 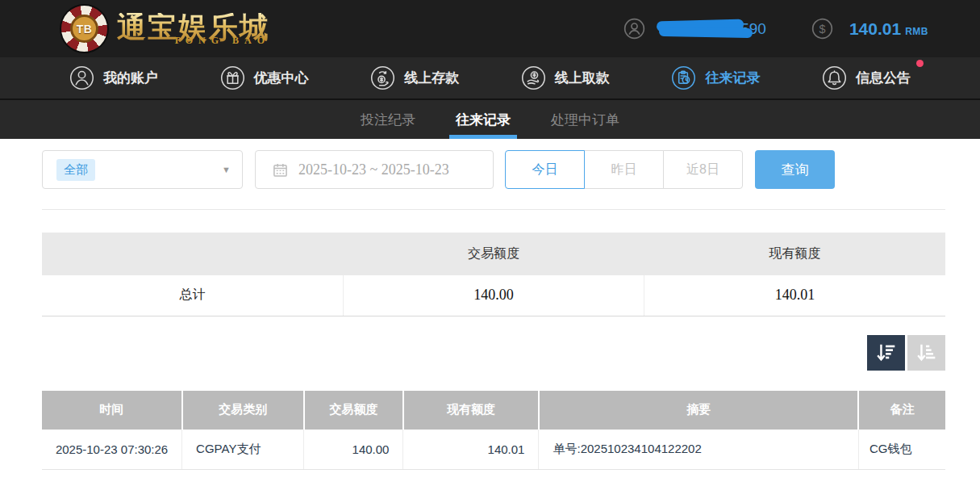 I want to click on sort-controls, so click(x=494, y=353).